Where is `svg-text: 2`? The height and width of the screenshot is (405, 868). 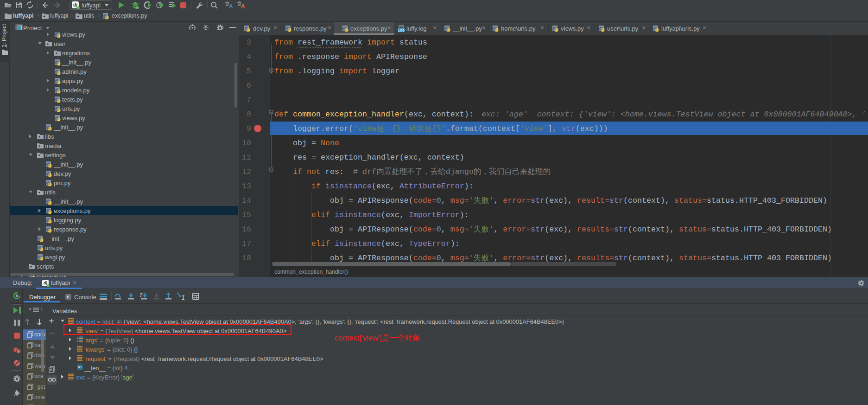 svg-text: 2 is located at coordinates (78, 341).